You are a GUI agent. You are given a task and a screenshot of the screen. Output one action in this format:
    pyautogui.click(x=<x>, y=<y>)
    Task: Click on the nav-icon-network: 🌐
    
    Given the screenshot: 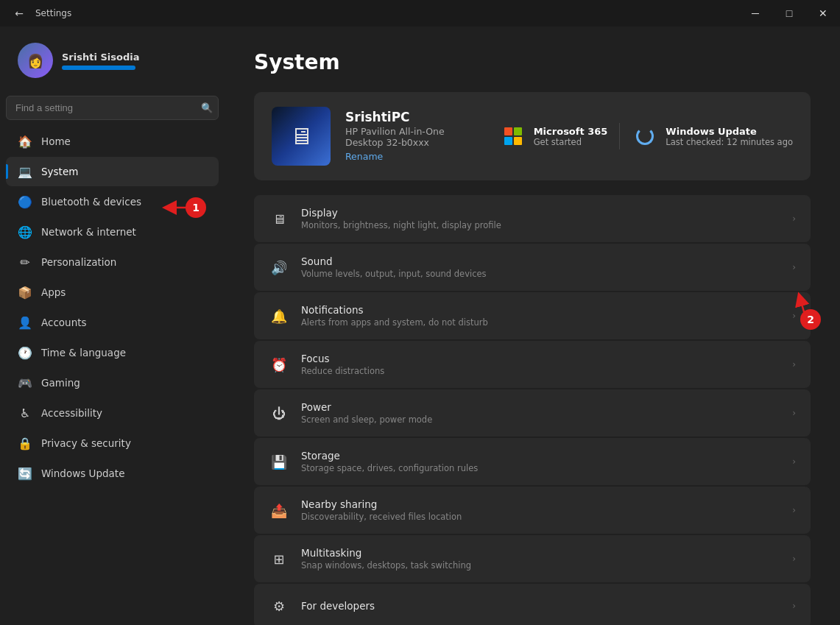 What is the action you would take?
    pyautogui.click(x=25, y=232)
    